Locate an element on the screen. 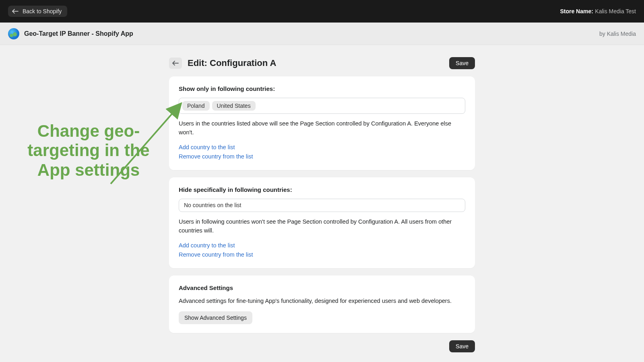  globe-icon is located at coordinates (14, 34).